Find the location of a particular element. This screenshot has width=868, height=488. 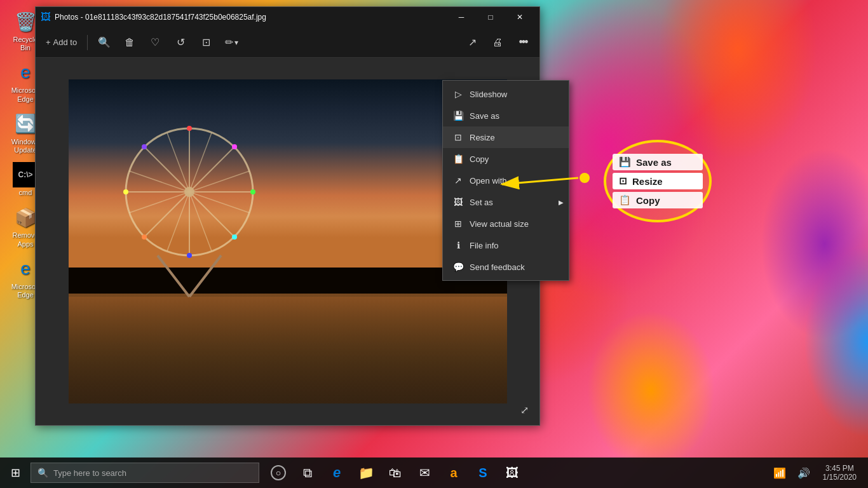

taskbar-photos-button: 🖼 is located at coordinates (512, 473).